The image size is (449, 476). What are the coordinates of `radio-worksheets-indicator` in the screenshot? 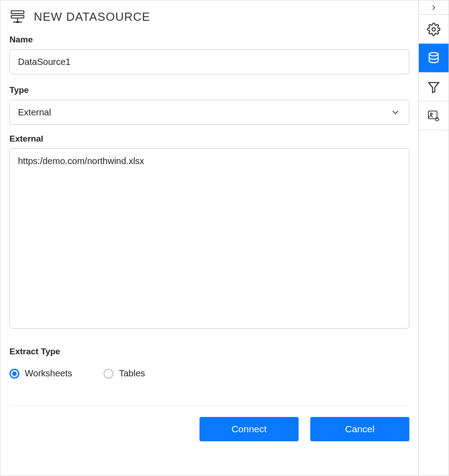 It's located at (14, 374).